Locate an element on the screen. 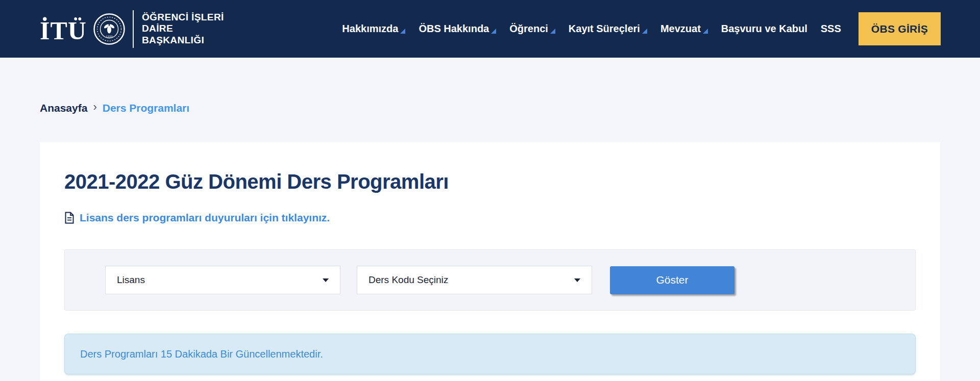 The image size is (980, 381). nav-item-label: Hakkımızda is located at coordinates (370, 29).